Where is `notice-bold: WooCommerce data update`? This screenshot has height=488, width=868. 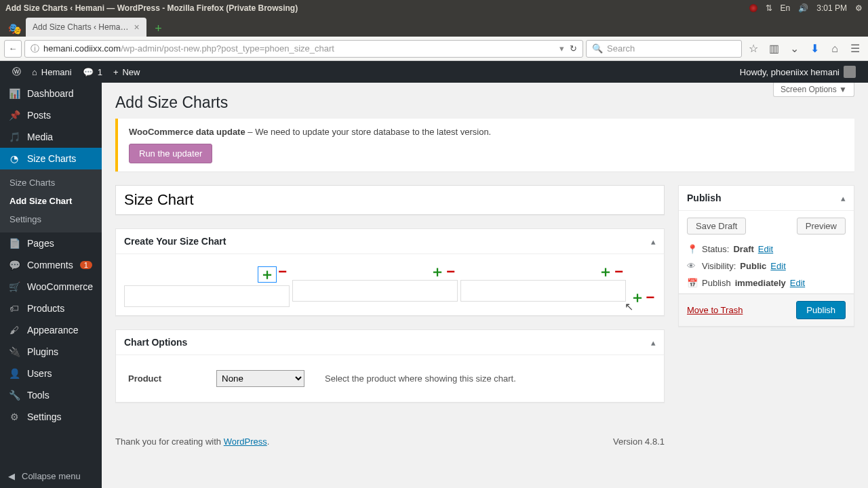 notice-bold: WooCommerce data update is located at coordinates (187, 131).